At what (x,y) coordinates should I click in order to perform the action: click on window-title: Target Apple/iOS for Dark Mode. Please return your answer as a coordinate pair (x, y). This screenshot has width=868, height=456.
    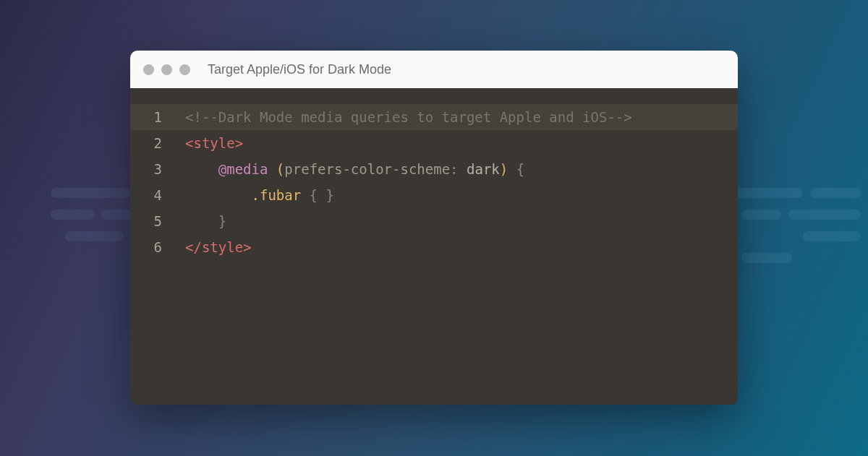
    Looking at the image, I should click on (299, 69).